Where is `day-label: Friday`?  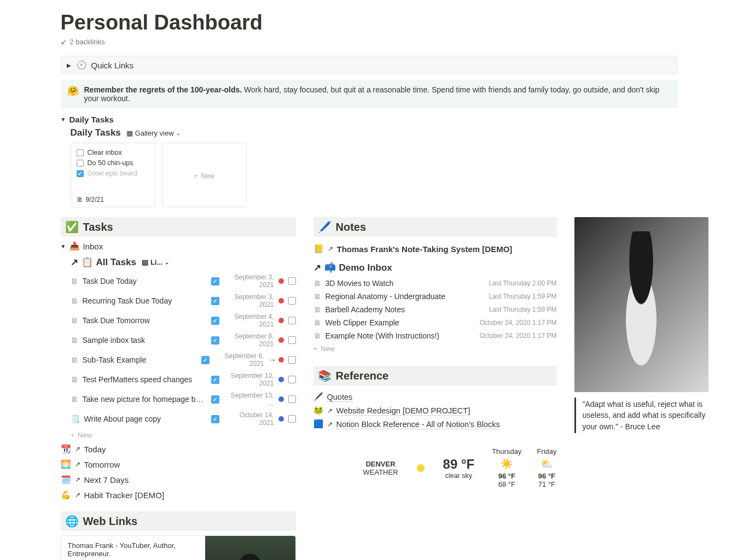 day-label: Friday is located at coordinates (547, 452).